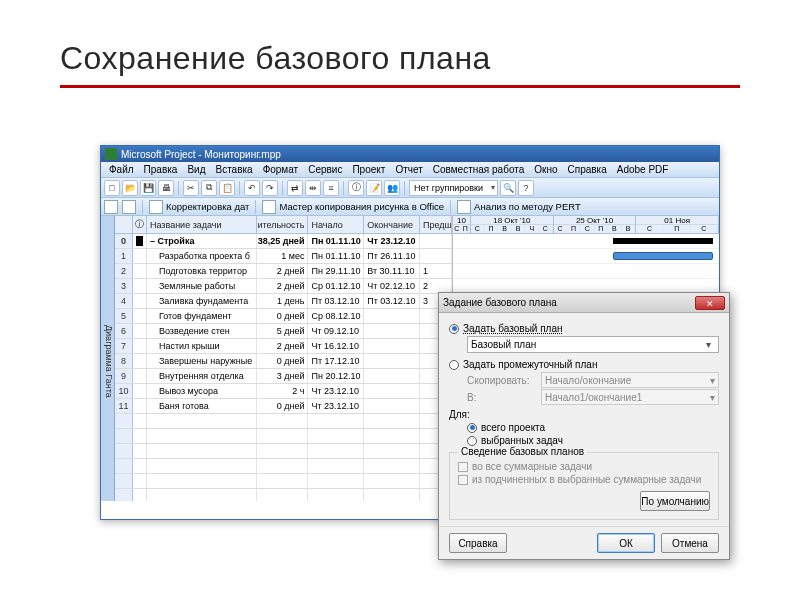  Describe the element at coordinates (584, 480) in the screenshot. I see `chk-from-subtasks: из подчиненных в выбранные суммарные зад…` at that location.